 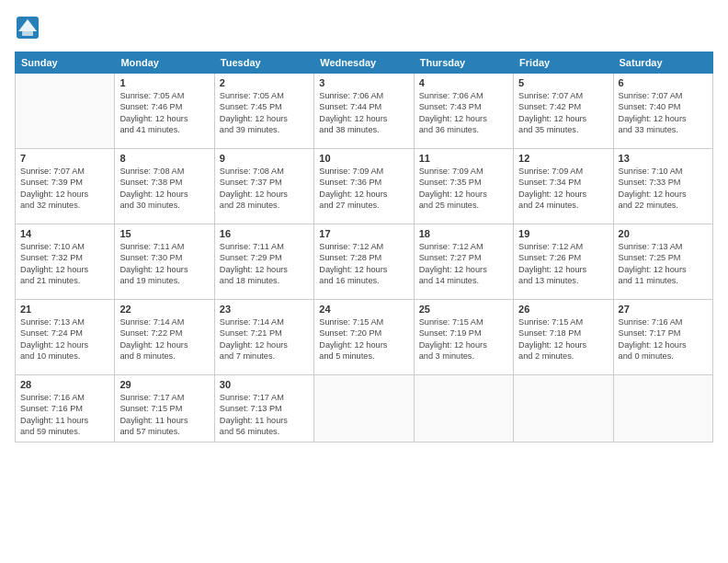 What do you see at coordinates (563, 113) in the screenshot?
I see `day-info: Sunrise: 7:07 AM Sunset: 7:42 PM Dayligh…` at bounding box center [563, 113].